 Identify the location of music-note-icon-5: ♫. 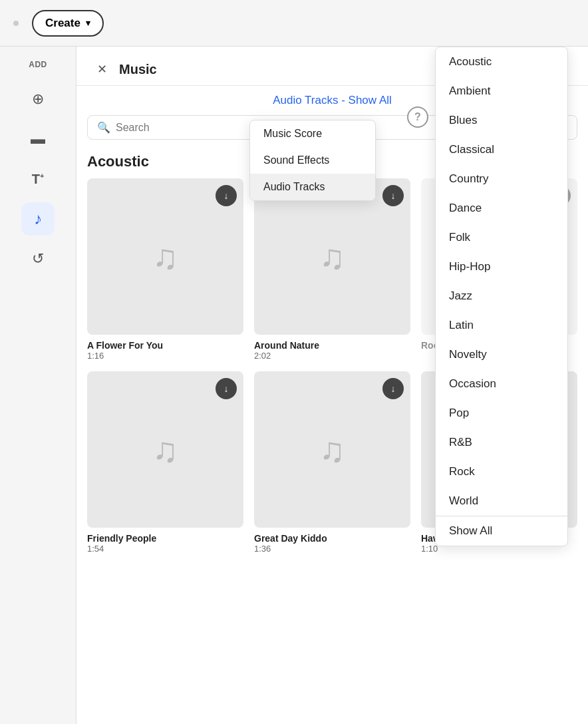
(333, 450).